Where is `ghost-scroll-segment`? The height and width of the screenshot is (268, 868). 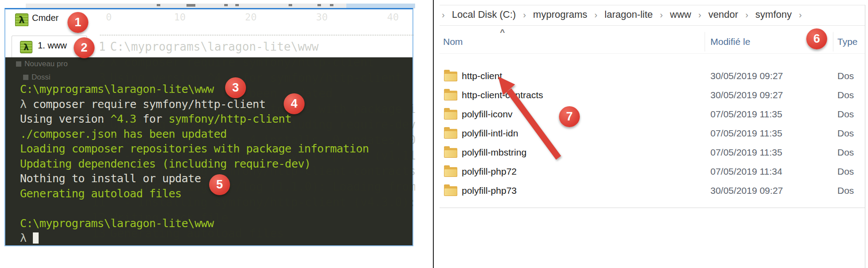 ghost-scroll-segment is located at coordinates (381, 6).